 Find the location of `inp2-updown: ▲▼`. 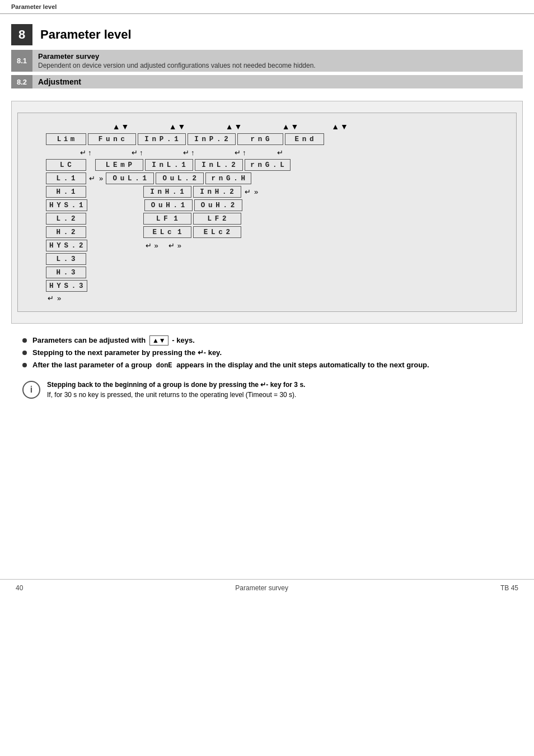

inp2-updown: ▲▼ is located at coordinates (234, 127).